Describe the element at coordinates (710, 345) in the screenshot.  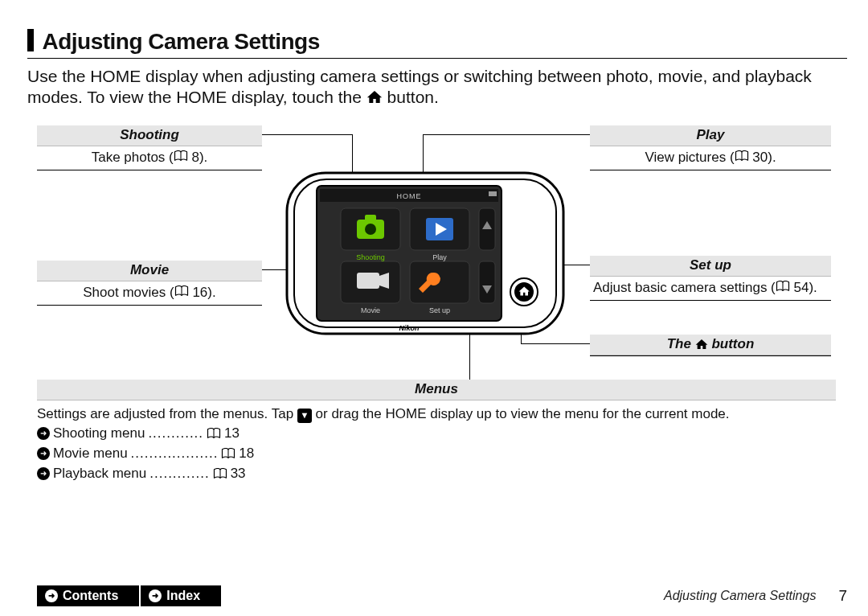
I see `callout-home-button-title: The button` at that location.